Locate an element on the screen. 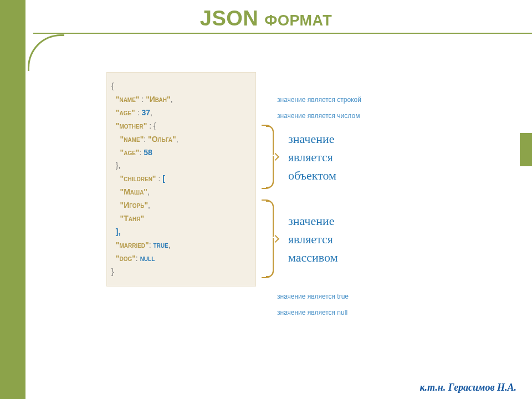  brace-object is located at coordinates (268, 157).